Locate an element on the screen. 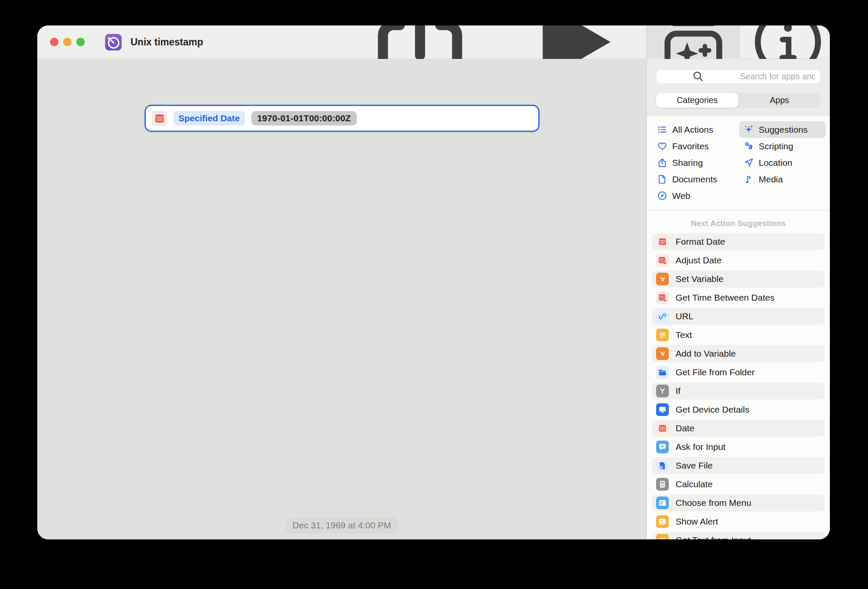 The width and height of the screenshot is (868, 589). share-up-icon is located at coordinates (662, 163).